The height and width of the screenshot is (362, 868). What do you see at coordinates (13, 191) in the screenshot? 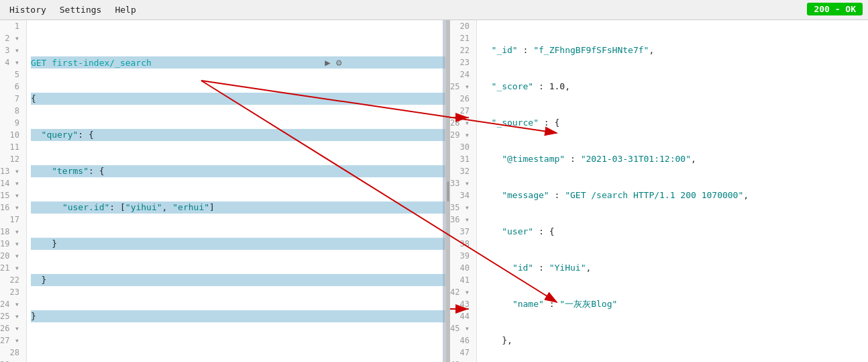
I see `line-numbers: 1 2 ▾ 3 ▾ 4 ▾ 5 6 7 8 9 10 11 12 13 ▾ 14…` at bounding box center [13, 191].